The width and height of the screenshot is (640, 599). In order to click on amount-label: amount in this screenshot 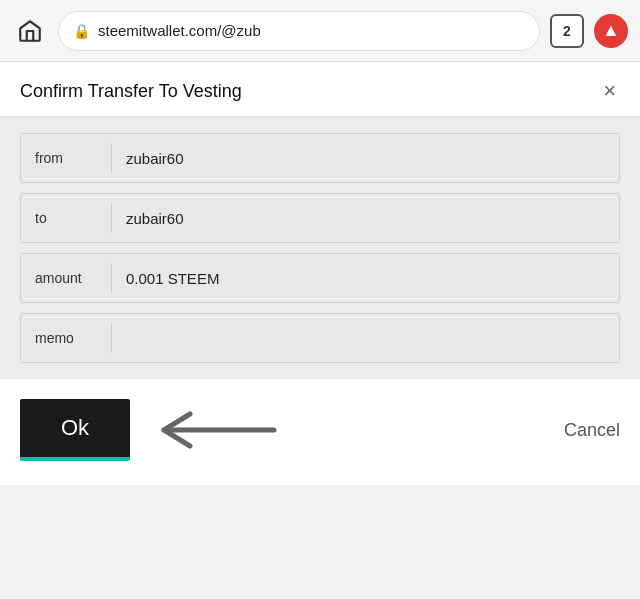, I will do `click(66, 278)`.